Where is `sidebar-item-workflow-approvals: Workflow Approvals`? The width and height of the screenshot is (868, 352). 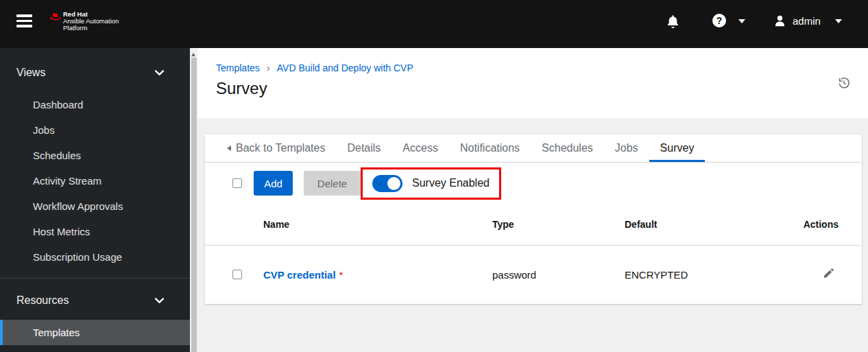
sidebar-item-workflow-approvals: Workflow Approvals is located at coordinates (95, 206).